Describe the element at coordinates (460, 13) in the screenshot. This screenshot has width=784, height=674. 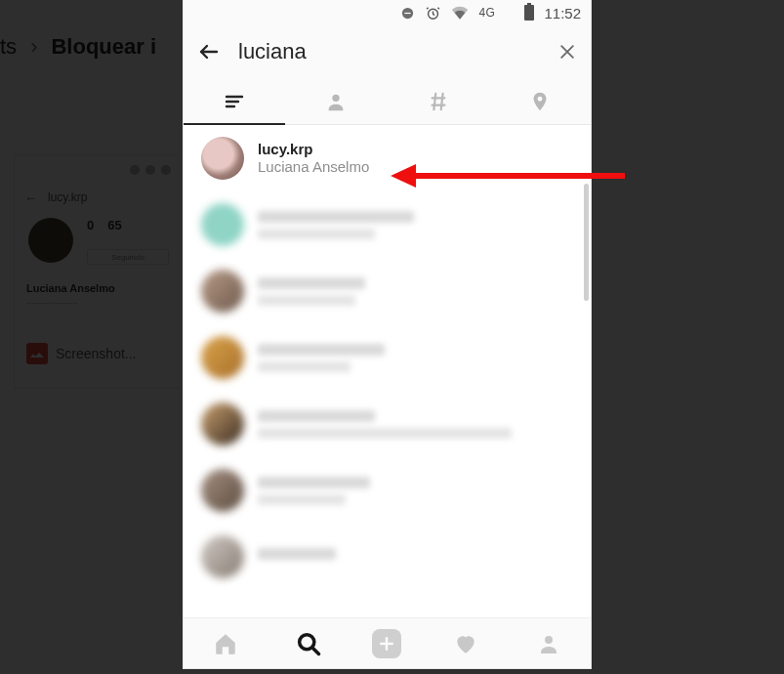
I see `wifi-icon` at that location.